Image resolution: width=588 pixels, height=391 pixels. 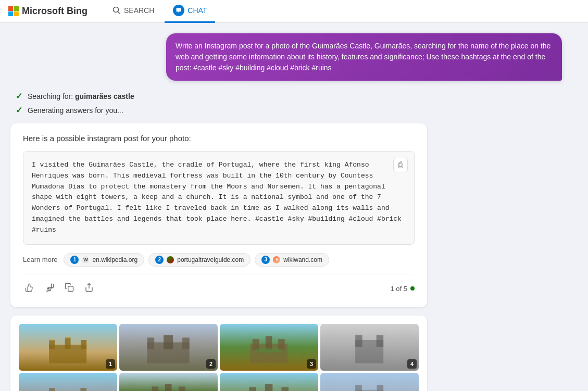 I want to click on image-badge-4: 4, so click(x=412, y=364).